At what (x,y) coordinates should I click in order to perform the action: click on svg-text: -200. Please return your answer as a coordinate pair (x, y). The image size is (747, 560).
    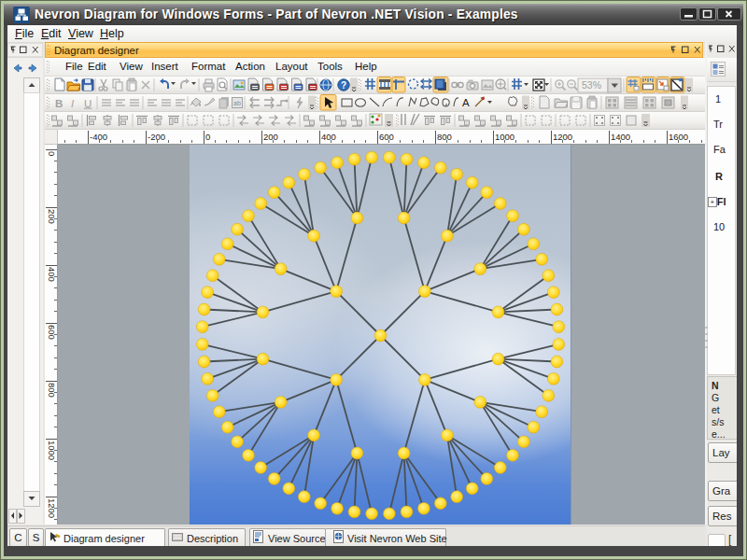
    Looking at the image, I should click on (157, 136).